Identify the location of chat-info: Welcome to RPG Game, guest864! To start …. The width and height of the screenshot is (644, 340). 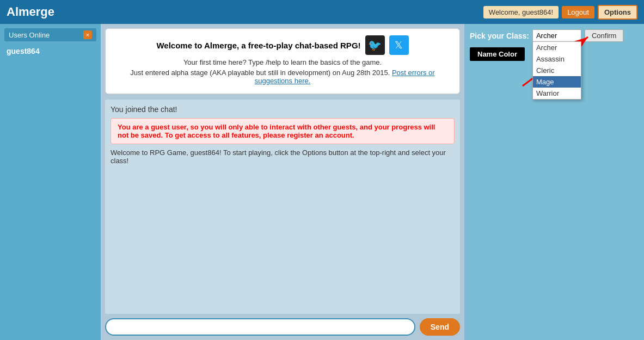
(283, 157).